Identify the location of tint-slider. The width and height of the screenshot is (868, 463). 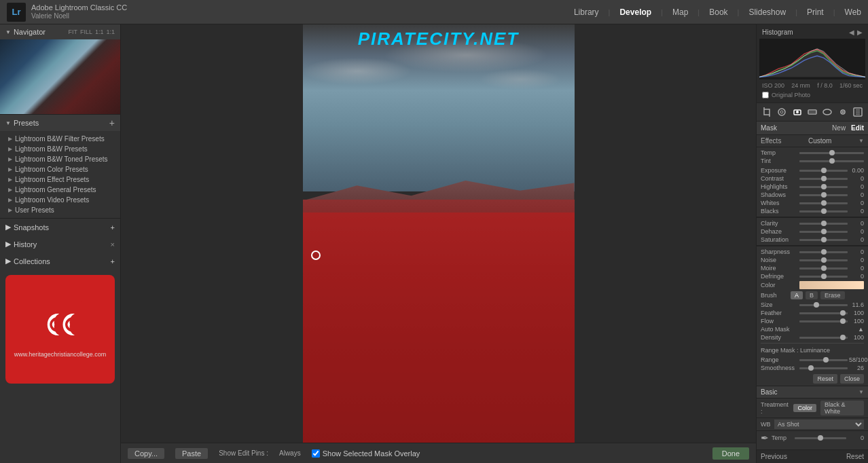
(831, 162).